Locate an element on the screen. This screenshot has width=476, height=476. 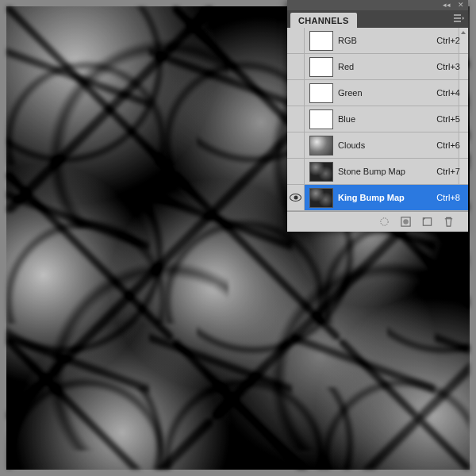
channel-shortcut-label: Ctrl+8 is located at coordinates (452, 198).